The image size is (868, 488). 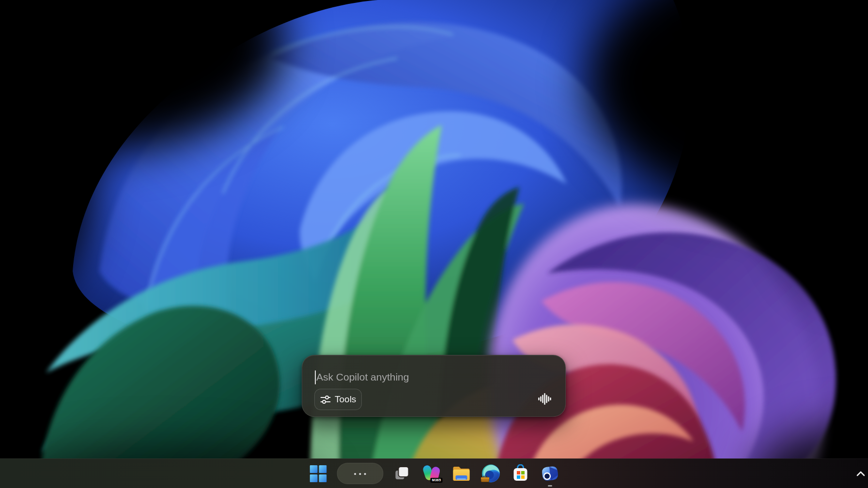 I want to click on copilot-prompt-box: Tools, so click(x=434, y=386).